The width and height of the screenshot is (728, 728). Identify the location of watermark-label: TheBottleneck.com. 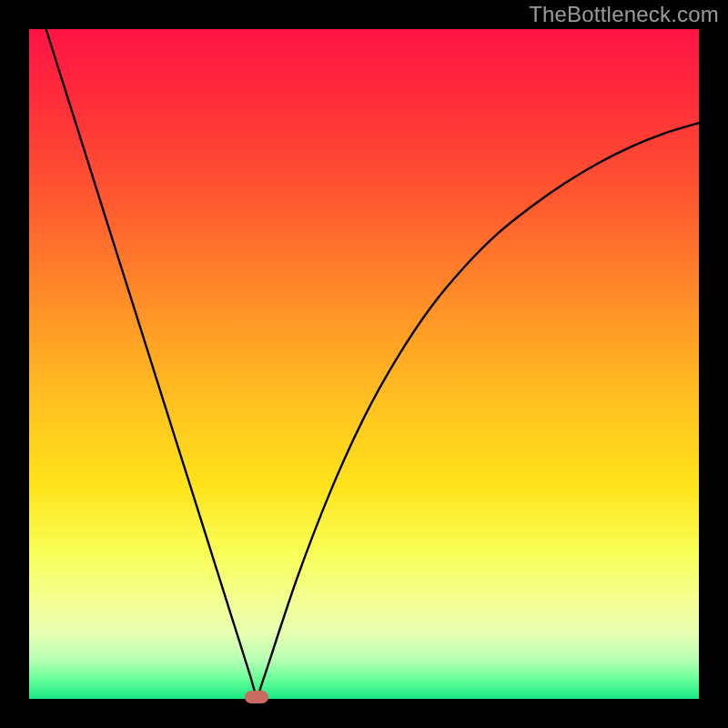
(624, 15).